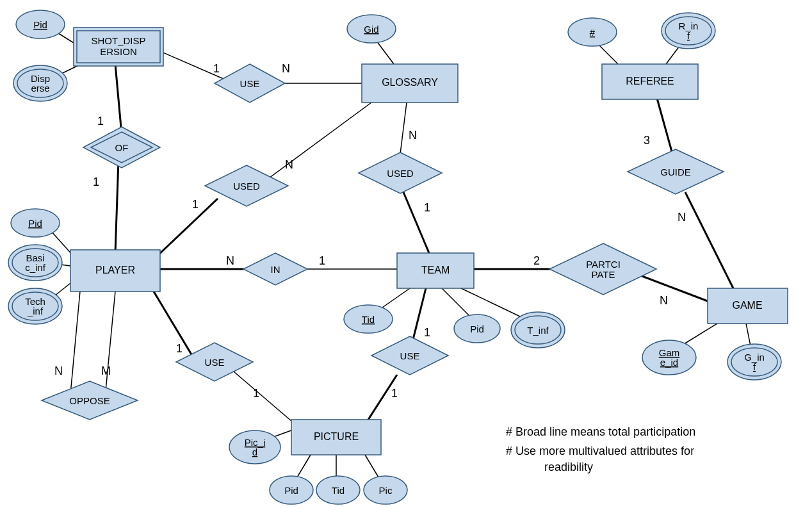 This screenshot has height=508, width=812. Describe the element at coordinates (647, 140) in the screenshot. I see `card-ref-guide: 3` at that location.